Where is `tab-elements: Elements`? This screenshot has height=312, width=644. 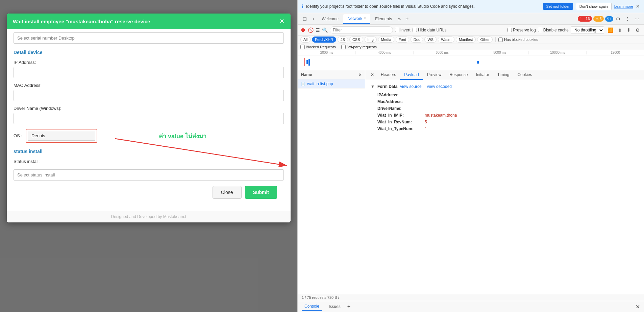
tab-elements: Elements is located at coordinates (383, 19).